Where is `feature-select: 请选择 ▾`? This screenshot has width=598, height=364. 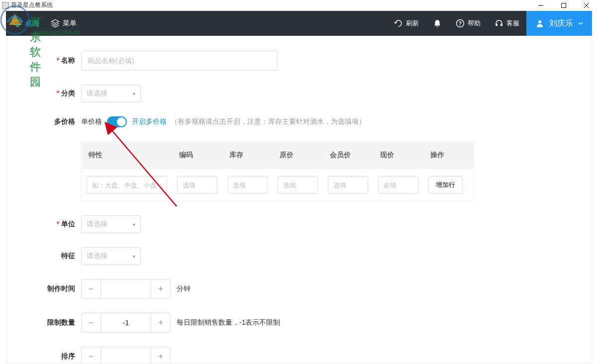 feature-select: 请选择 ▾ is located at coordinates (111, 256).